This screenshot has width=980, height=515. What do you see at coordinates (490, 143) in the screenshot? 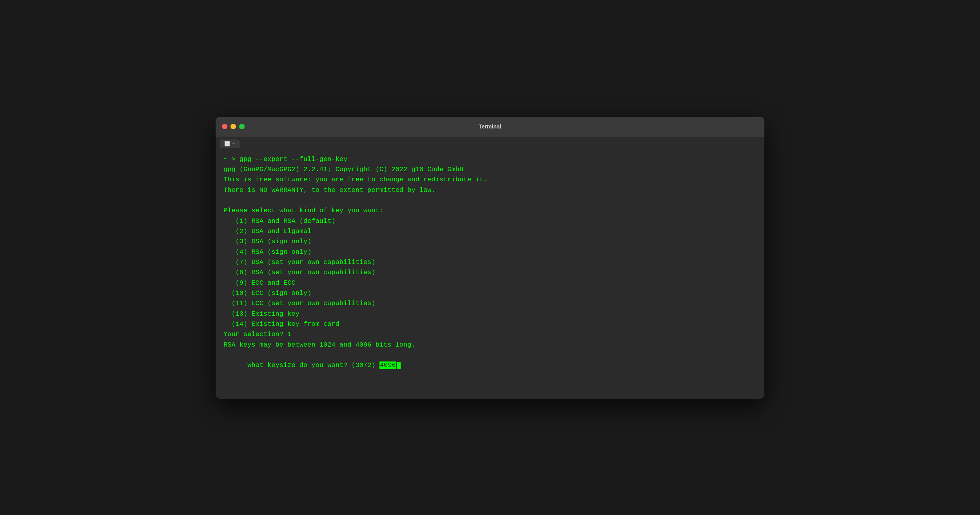
I see `tab-bar: ⬜ ~` at bounding box center [490, 143].